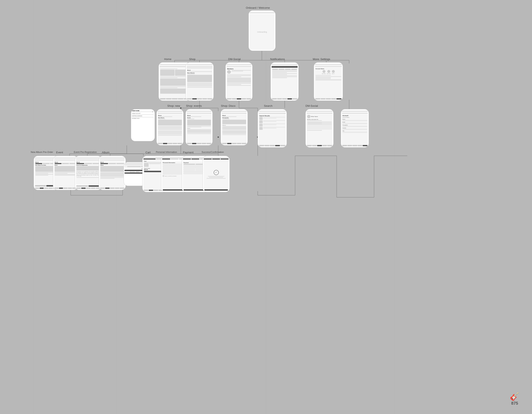  What do you see at coordinates (170, 127) in the screenshot?
I see `phone-shop-new: Block New Albums` at bounding box center [170, 127].